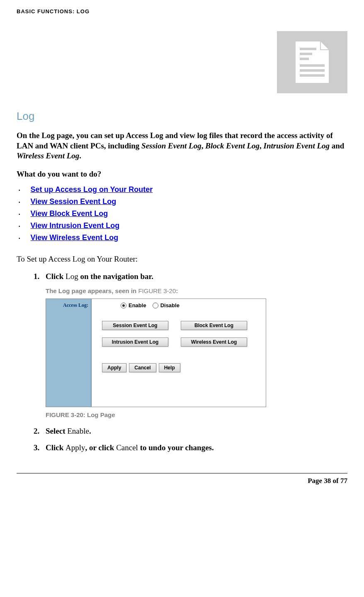  What do you see at coordinates (170, 305) in the screenshot?
I see `radio-label: Disable` at bounding box center [170, 305].